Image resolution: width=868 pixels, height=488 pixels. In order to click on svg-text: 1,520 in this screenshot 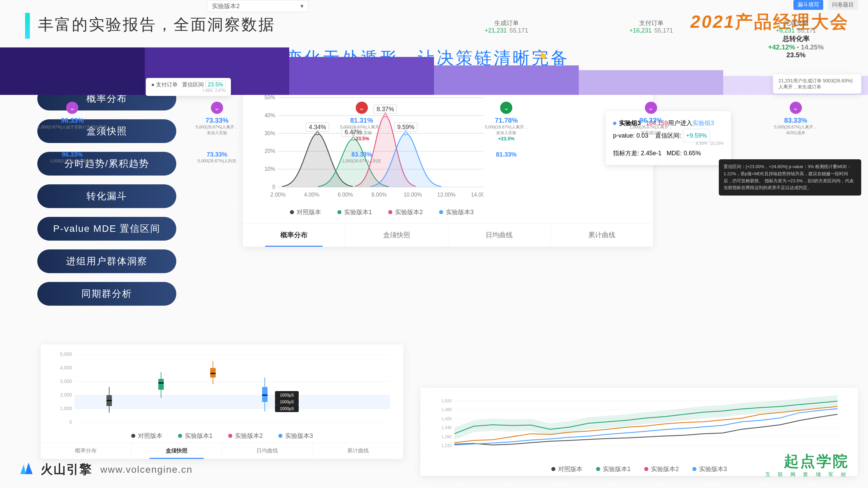, I will do `click(447, 401)`.